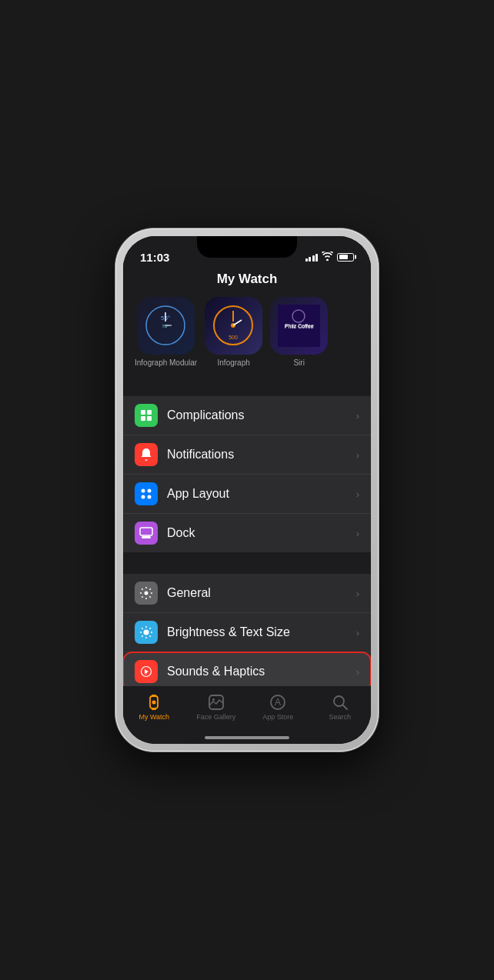  Describe the element at coordinates (247, 711) in the screenshot. I see `tab-bar: My Watch Face Gallery` at that location.